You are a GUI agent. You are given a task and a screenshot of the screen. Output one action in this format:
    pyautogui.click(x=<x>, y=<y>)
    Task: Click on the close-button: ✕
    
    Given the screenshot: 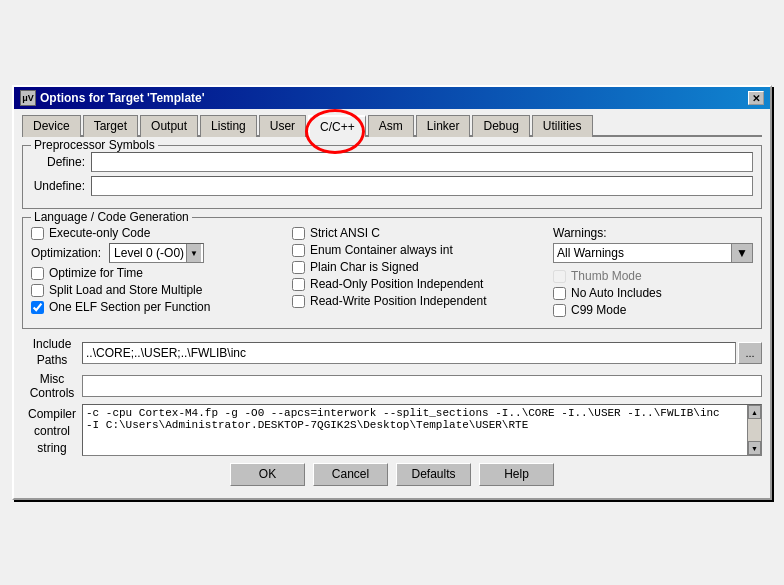 What is the action you would take?
    pyautogui.click(x=756, y=98)
    